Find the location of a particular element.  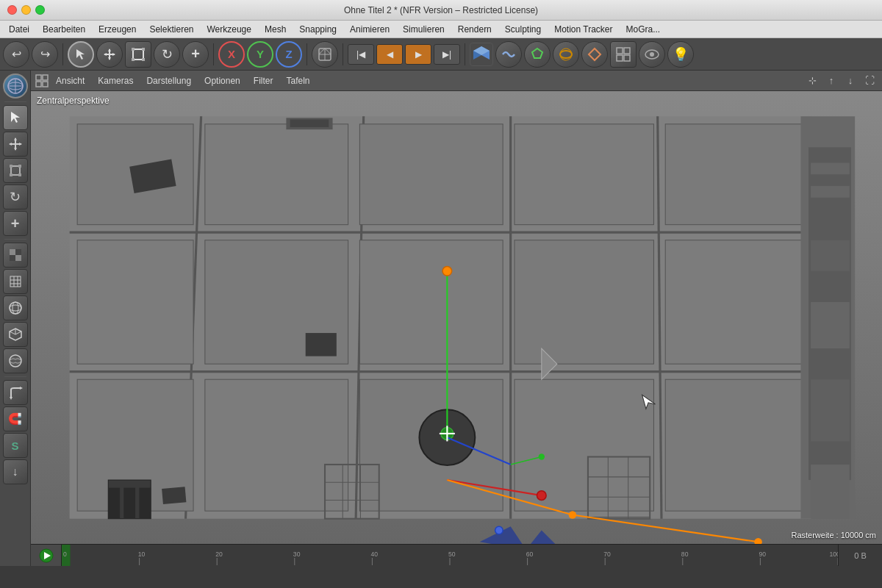

play-forward-button: ▶ is located at coordinates (418, 54).